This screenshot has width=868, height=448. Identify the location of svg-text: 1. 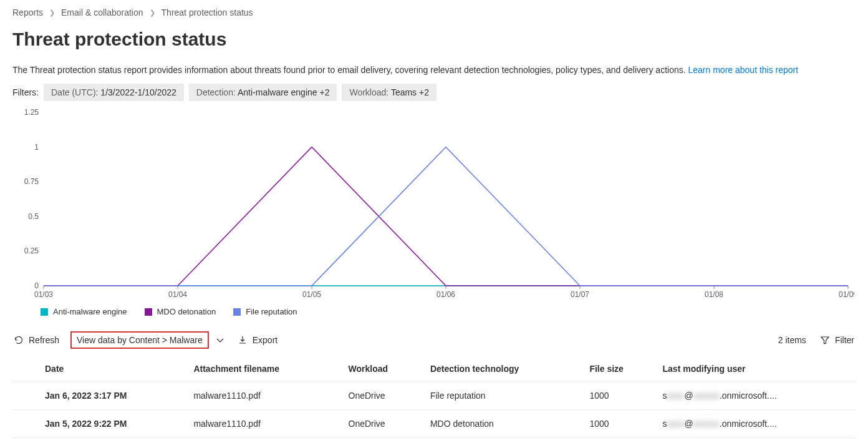
(36, 147).